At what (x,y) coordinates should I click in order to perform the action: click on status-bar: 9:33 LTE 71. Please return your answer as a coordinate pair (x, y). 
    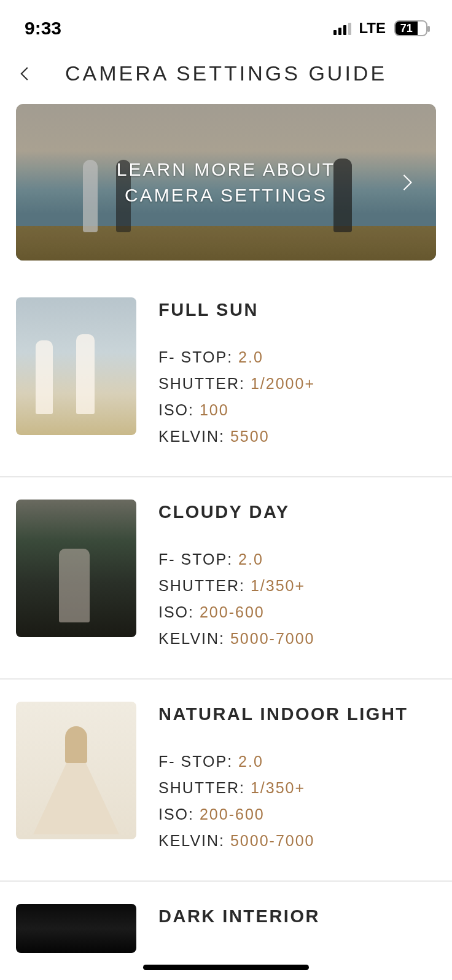
    Looking at the image, I should click on (226, 25).